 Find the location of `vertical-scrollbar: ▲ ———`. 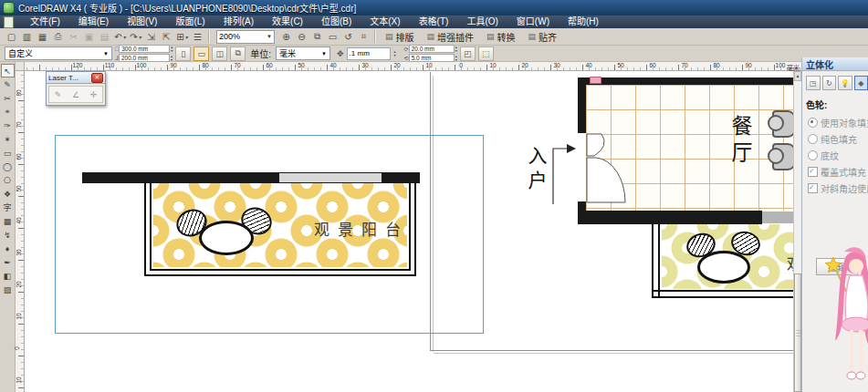

vertical-scrollbar: ▲ ——— is located at coordinates (798, 232).